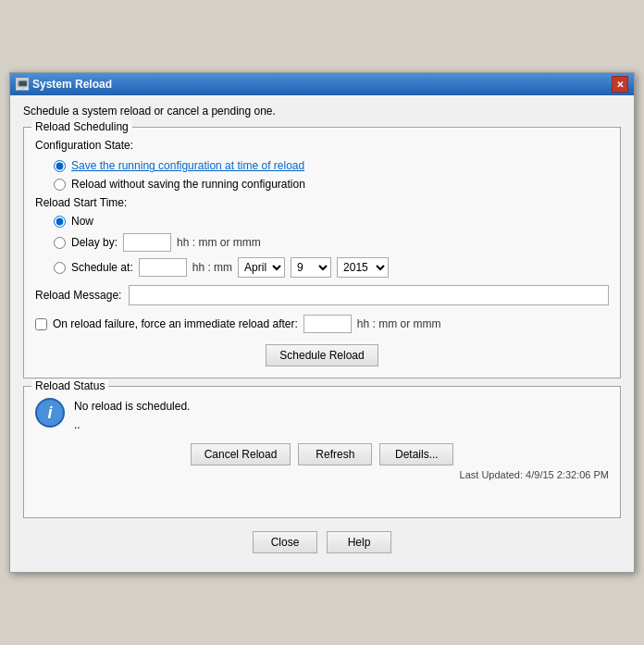 The image size is (644, 645). What do you see at coordinates (64, 84) in the screenshot?
I see `title-bar-left: 💻 System Reload` at bounding box center [64, 84].